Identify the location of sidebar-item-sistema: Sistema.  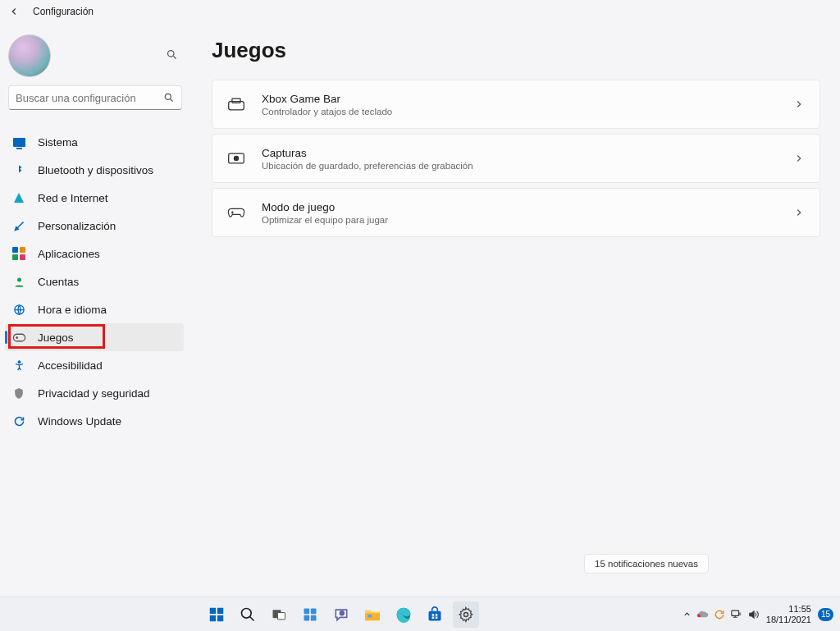
(94, 142).